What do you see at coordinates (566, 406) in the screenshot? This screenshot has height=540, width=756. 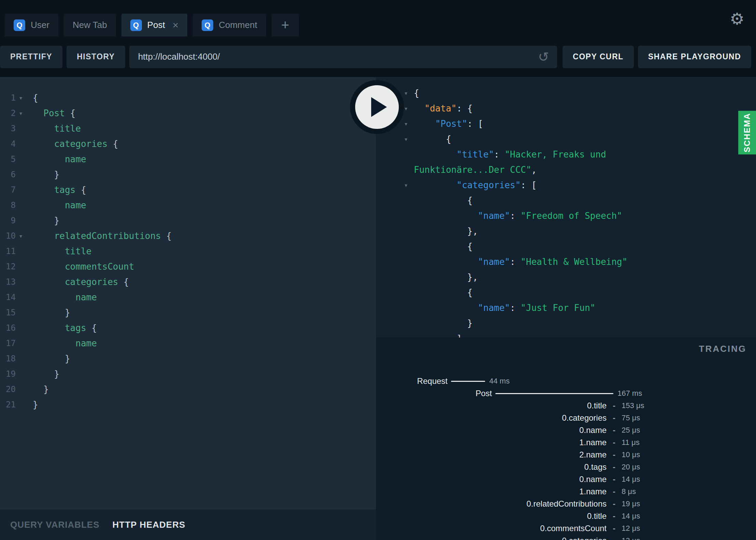 I see `trace-resolver-row: 0.title-153 μs` at bounding box center [566, 406].